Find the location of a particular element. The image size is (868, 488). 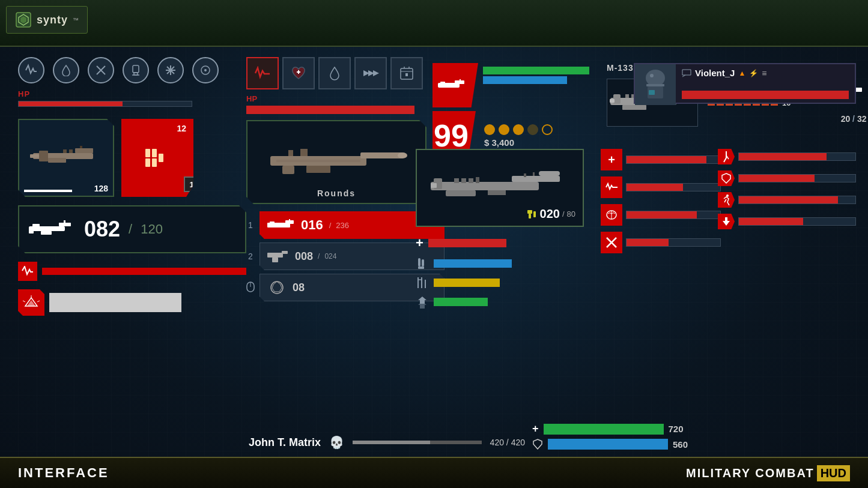

profile-hp: 420 / 420 is located at coordinates (508, 442).